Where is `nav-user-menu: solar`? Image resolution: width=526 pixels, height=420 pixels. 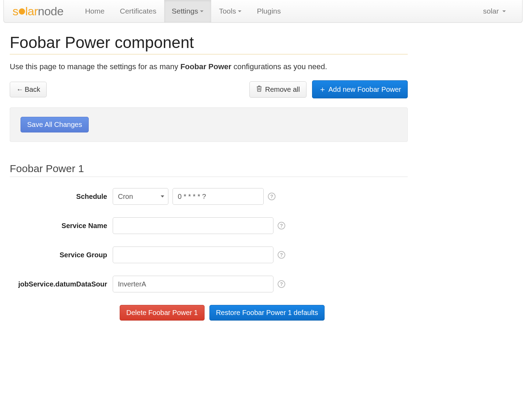 nav-user-menu: solar is located at coordinates (494, 11).